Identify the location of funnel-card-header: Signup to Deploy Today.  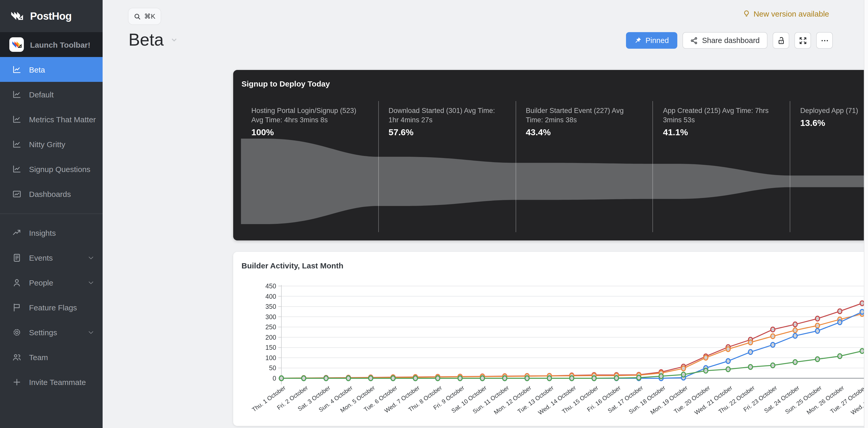
(551, 84).